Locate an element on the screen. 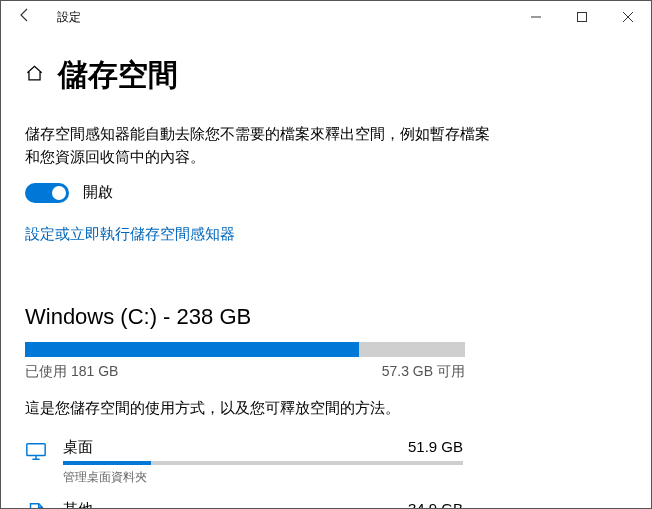 The width and height of the screenshot is (652, 509). storage-sense-toggle-row: 開啟 is located at coordinates (326, 193).